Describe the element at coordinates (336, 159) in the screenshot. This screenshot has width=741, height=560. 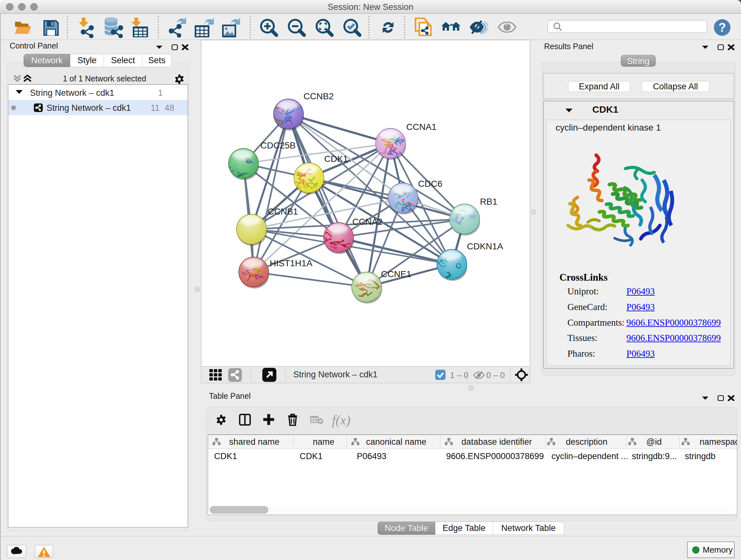
I see `svg-text: CDK1` at that location.